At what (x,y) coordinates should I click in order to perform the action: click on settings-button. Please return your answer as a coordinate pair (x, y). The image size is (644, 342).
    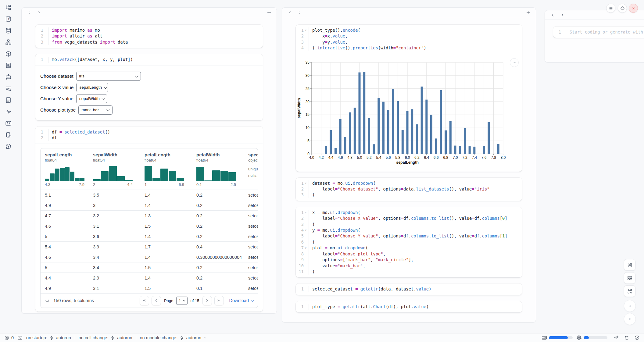
    Looking at the image, I should click on (622, 8).